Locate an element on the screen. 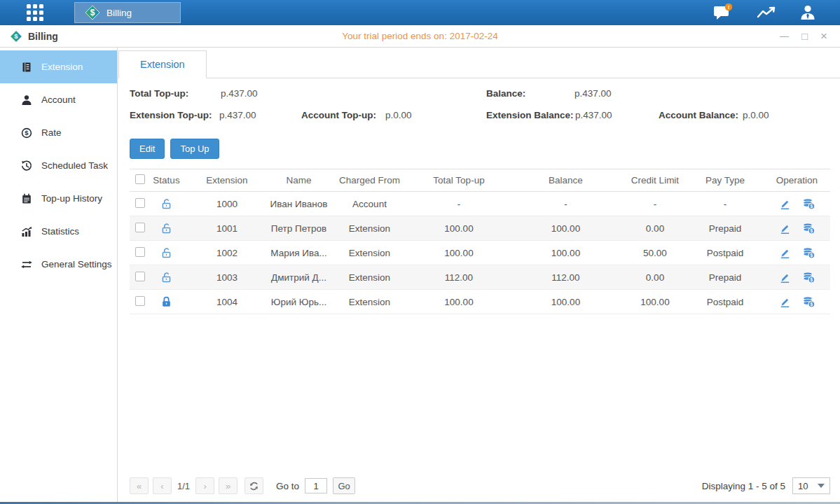 Image resolution: width=840 pixels, height=504 pixels. sidebar-item-account: Account is located at coordinates (59, 99).